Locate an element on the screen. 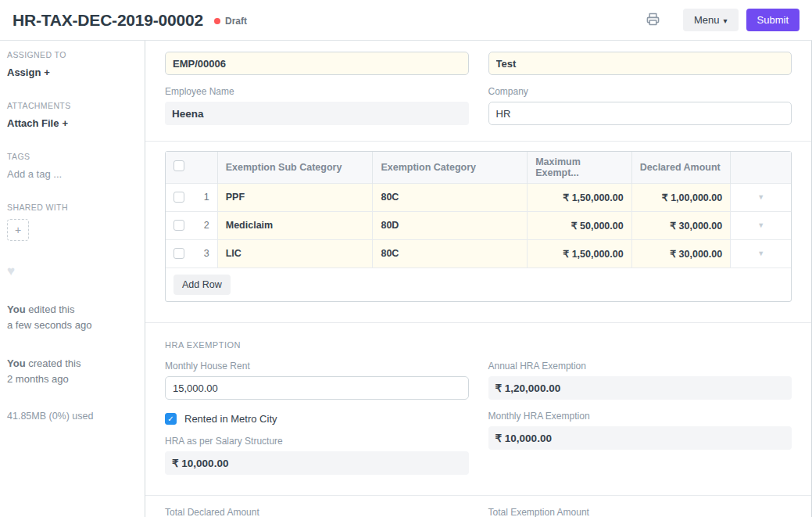 The height and width of the screenshot is (517, 812). tags-label: TAGS is located at coordinates (71, 156).